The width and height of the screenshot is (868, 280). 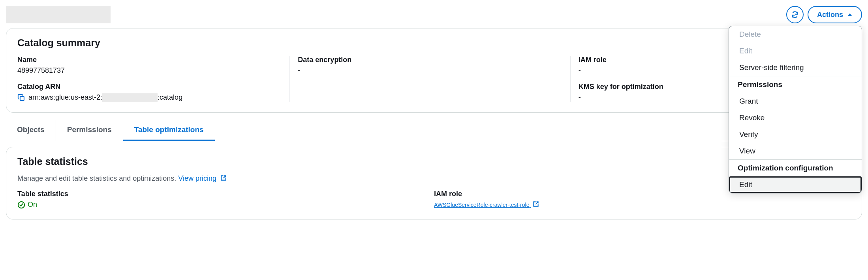 What do you see at coordinates (795, 185) in the screenshot?
I see `dropdown-optimization-edit: Edit` at bounding box center [795, 185].